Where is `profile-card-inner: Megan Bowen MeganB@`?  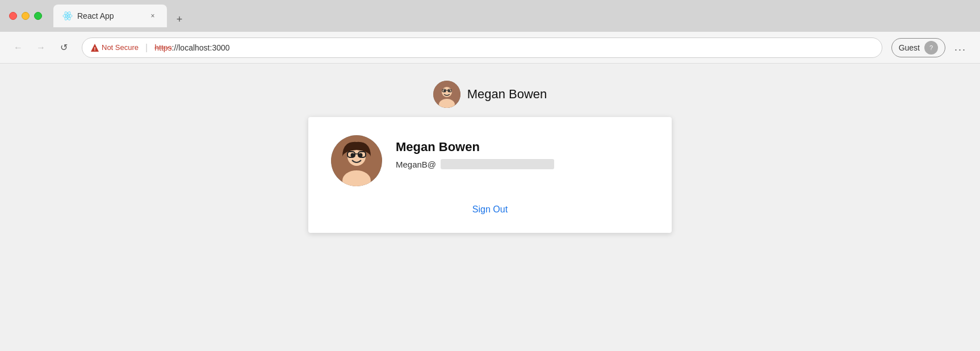 profile-card-inner: Megan Bowen MeganB@ is located at coordinates (490, 161).